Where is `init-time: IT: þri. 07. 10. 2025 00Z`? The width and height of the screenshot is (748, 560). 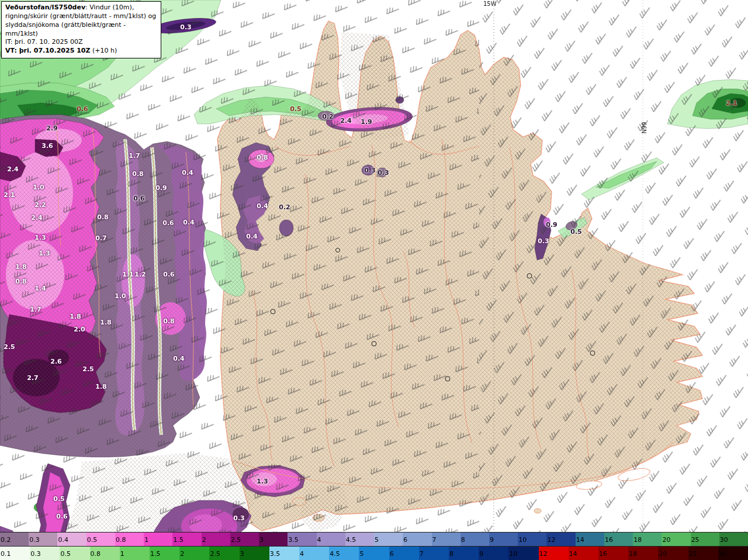 init-time: IT: þri. 07. 10. 2025 00Z is located at coordinates (81, 42).